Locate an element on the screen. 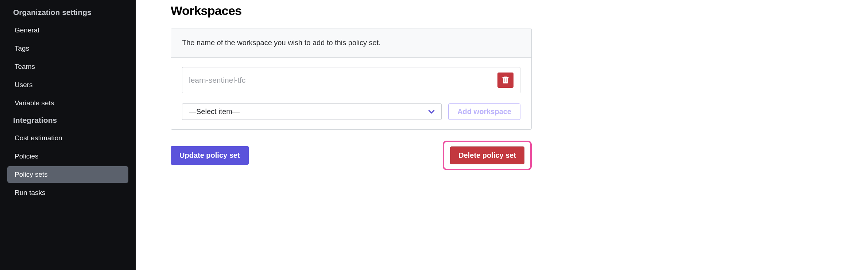 The width and height of the screenshot is (868, 270). chevron-down-icon is located at coordinates (431, 111).